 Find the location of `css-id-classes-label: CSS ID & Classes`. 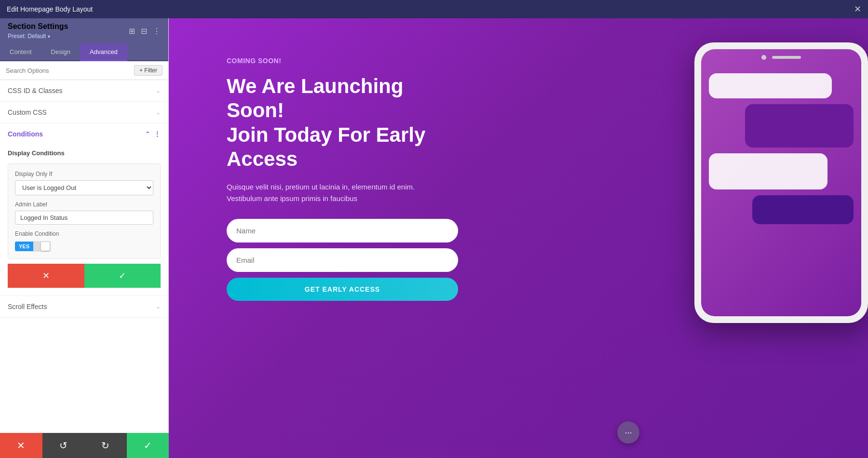

css-id-classes-label: CSS ID & Classes is located at coordinates (35, 91).